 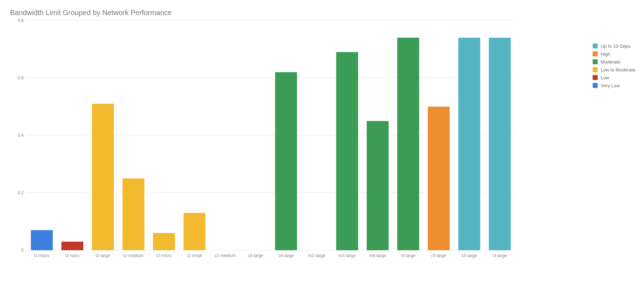 I want to click on y-tick-label: 0.2, so click(x=18, y=193).